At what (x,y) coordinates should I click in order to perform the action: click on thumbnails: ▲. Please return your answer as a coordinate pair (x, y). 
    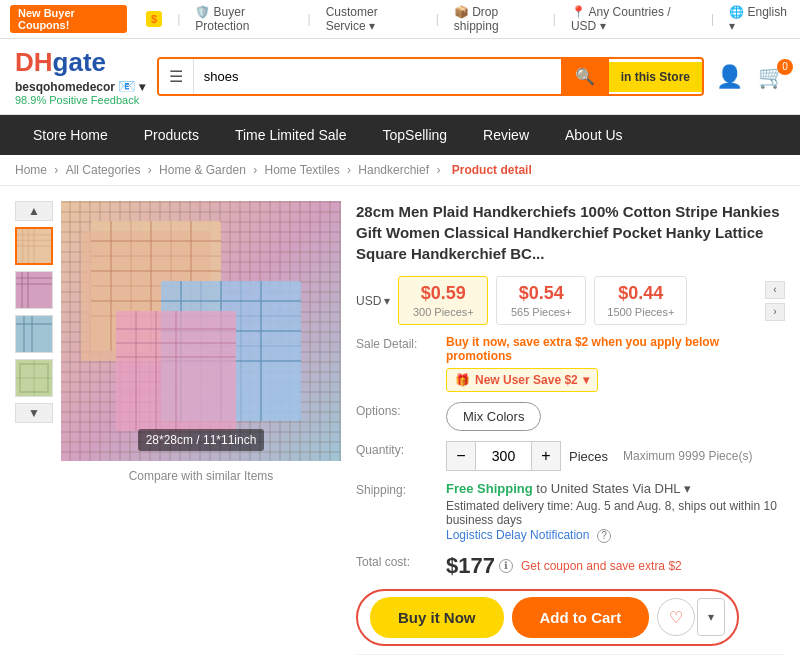
    Looking at the image, I should click on (34, 430).